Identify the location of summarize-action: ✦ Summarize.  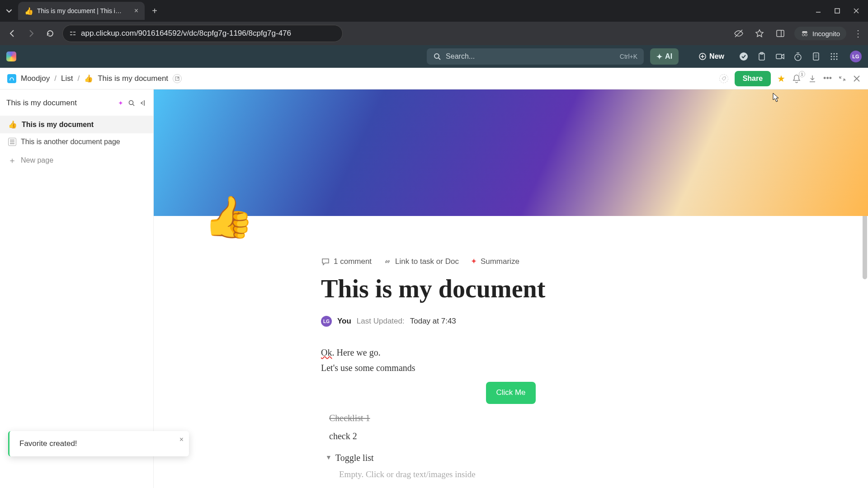
(495, 261).